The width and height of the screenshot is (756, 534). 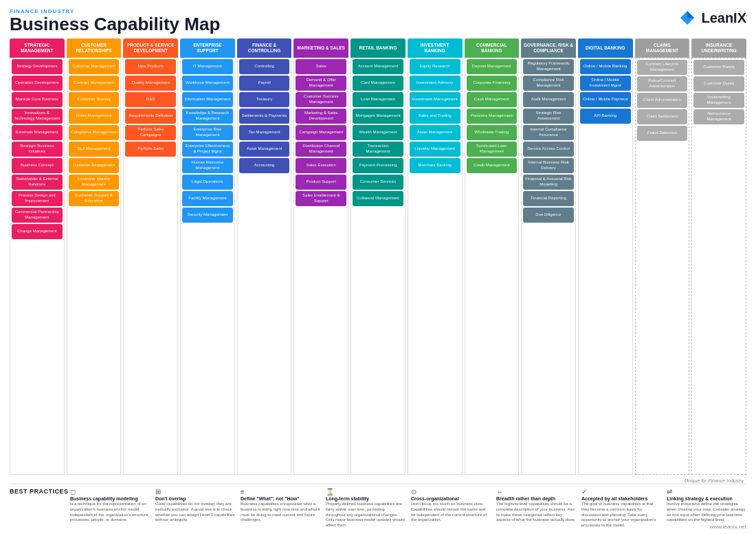 What do you see at coordinates (195, 509) in the screenshot?
I see `best-practice-item: ⊞Don't overlapGood capabilities do not o…` at bounding box center [195, 509].